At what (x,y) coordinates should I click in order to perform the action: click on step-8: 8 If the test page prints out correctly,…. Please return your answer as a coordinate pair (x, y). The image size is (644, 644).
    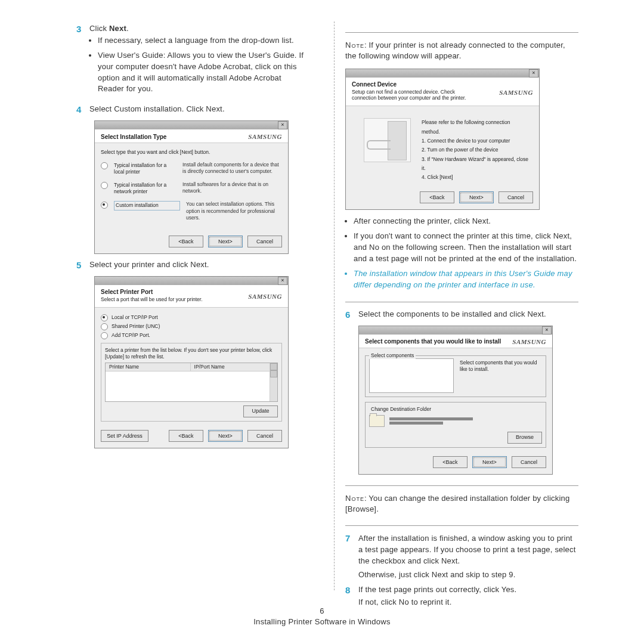
    Looking at the image, I should click on (462, 596).